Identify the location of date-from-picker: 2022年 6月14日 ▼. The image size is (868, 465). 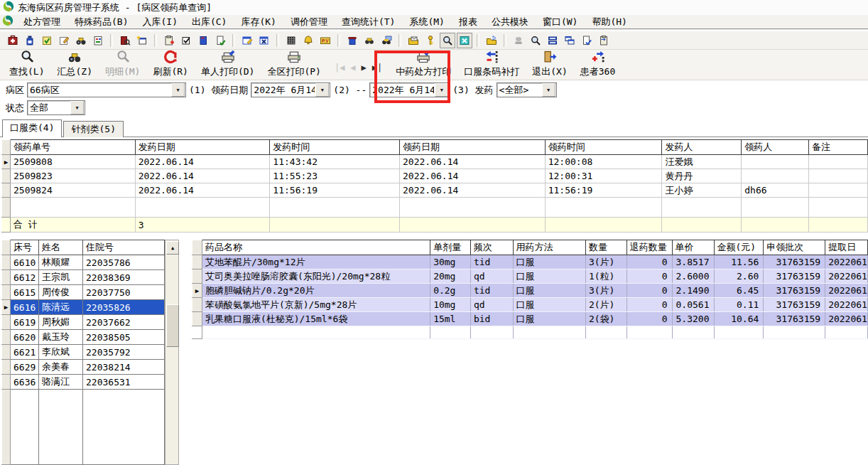
(291, 90).